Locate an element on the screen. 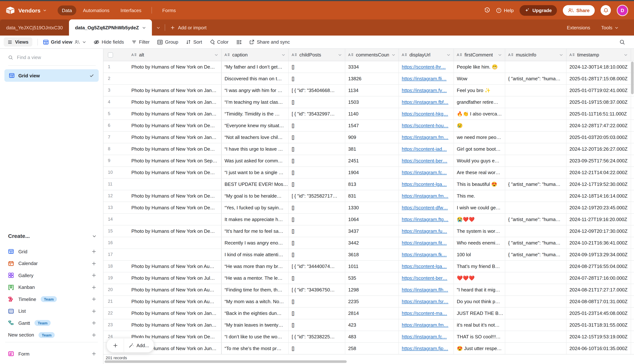 The height and width of the screenshot is (364, 634). display-url-link: https://instagram.flh… is located at coordinates (425, 290).